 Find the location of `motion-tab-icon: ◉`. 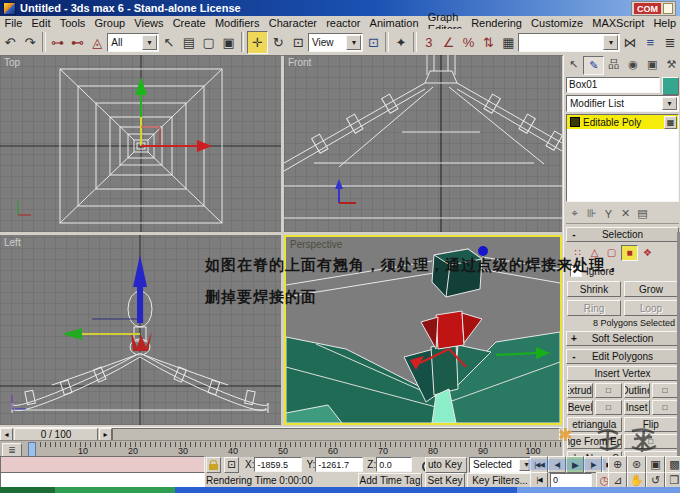

motion-tab-icon: ◉ is located at coordinates (634, 64).